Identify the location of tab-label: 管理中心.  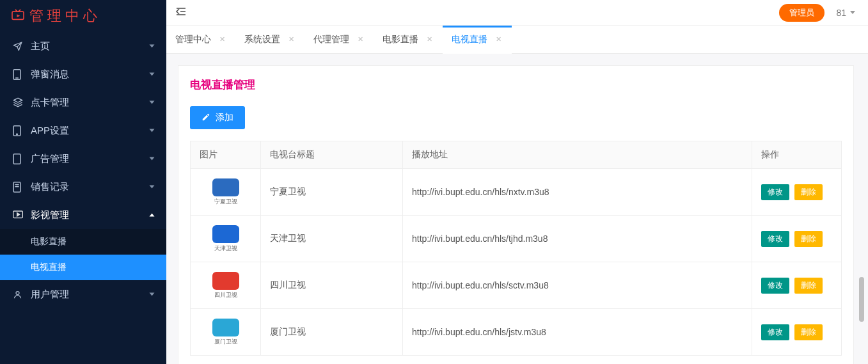
(193, 40).